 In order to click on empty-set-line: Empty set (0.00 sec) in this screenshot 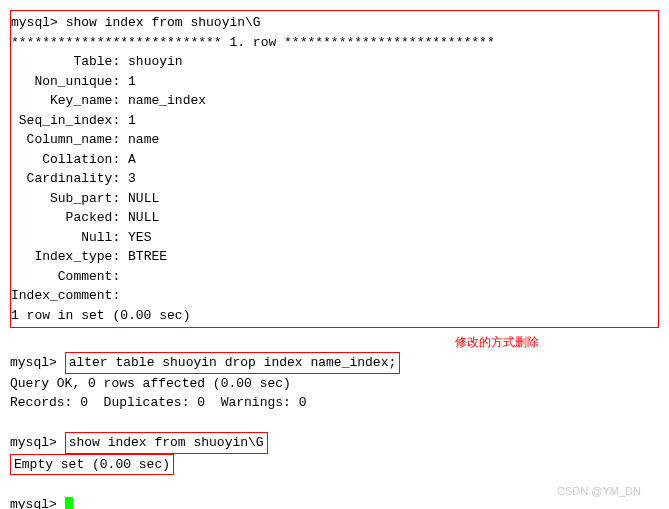, I will do `click(334, 465)`.